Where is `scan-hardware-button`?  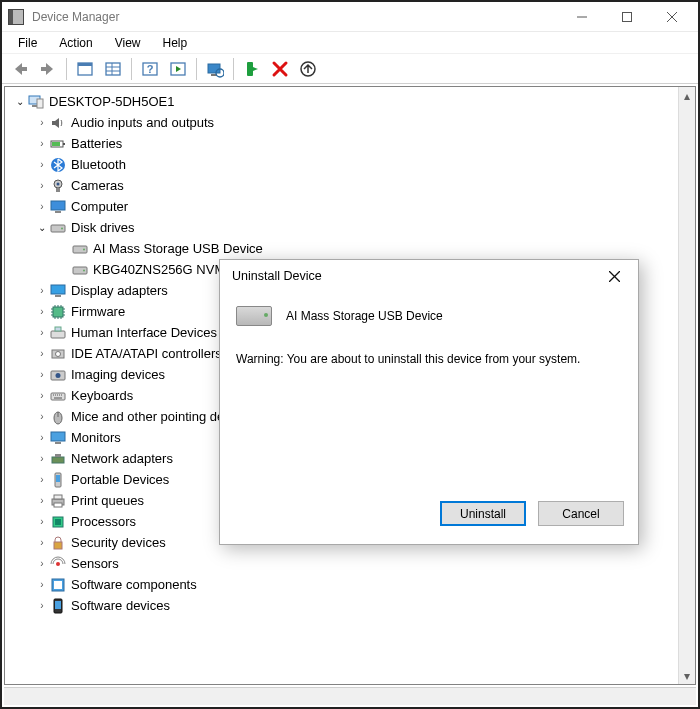 scan-hardware-button is located at coordinates (215, 69).